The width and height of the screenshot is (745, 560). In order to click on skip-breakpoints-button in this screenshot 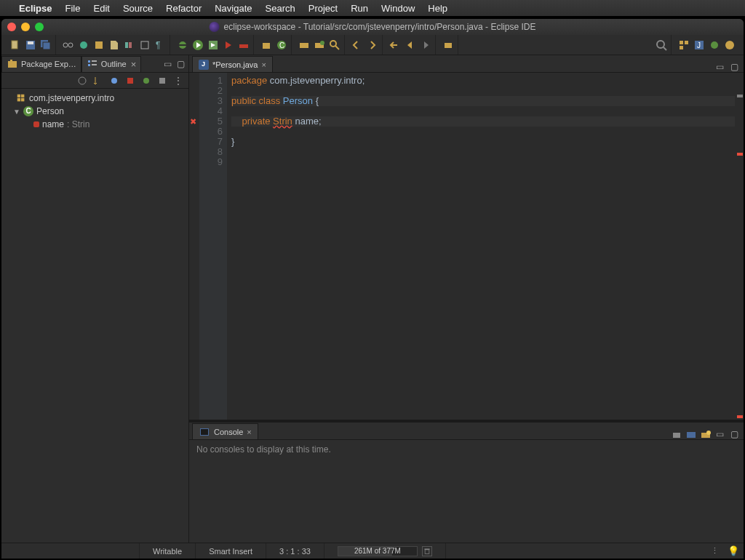, I will do `click(84, 45)`.